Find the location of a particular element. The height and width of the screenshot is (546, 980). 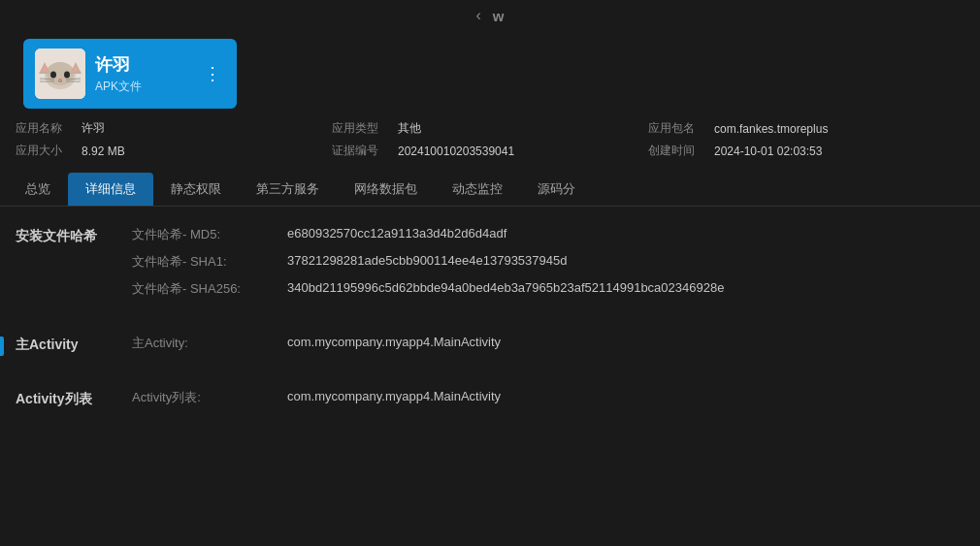

section-title-activity-list: Activity列表 is located at coordinates (74, 402).